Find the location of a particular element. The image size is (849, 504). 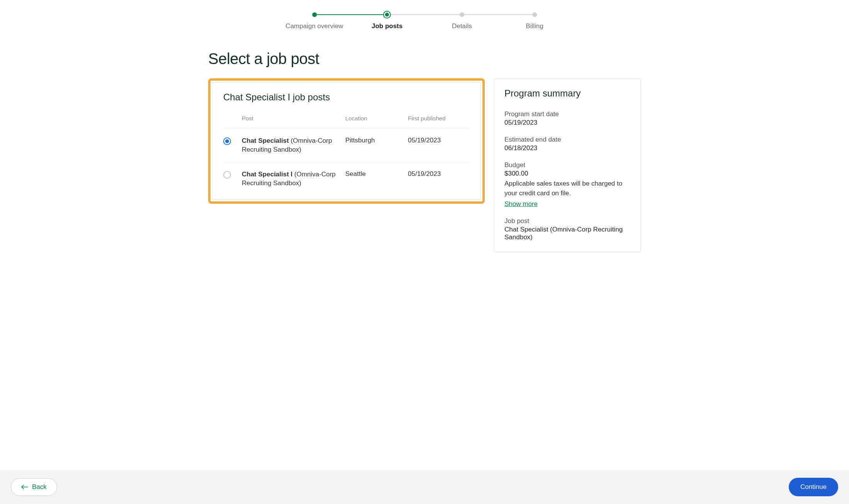

continue-button-label: Continue is located at coordinates (813, 487).